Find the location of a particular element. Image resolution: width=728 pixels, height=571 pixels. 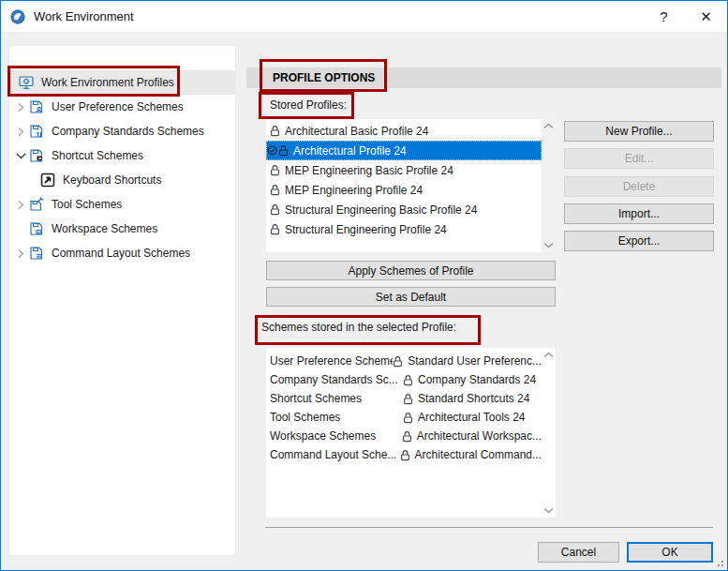

help-button: ? is located at coordinates (663, 17).